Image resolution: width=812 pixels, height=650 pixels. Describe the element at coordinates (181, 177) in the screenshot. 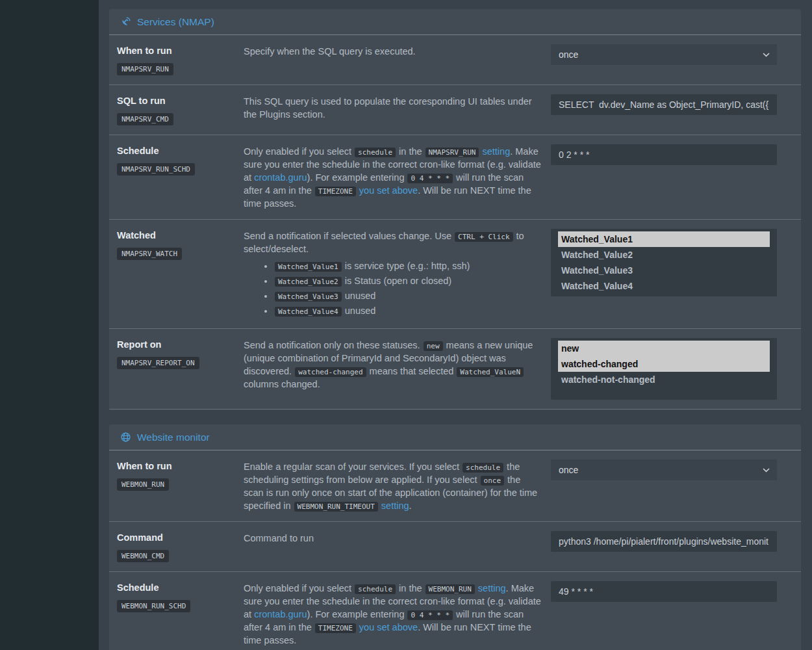

I see `setting-label-cell: Schedule NMAPSRV_RUN_SCHD` at that location.